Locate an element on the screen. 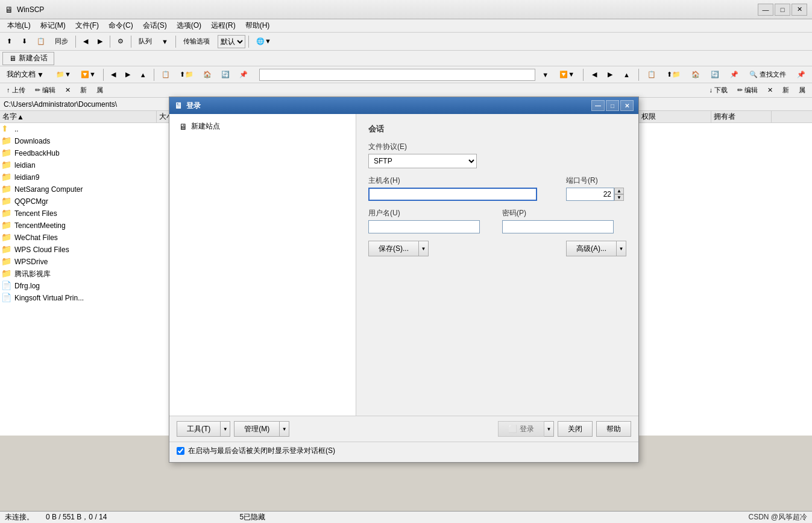 The height and width of the screenshot is (523, 812). manage-button: 管理(M) is located at coordinates (257, 429).